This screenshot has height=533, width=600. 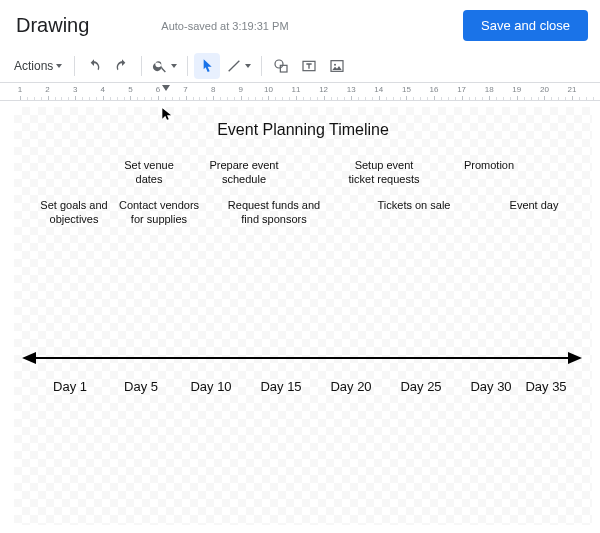 I want to click on timeline-day-label: Day 1, so click(x=70, y=386).